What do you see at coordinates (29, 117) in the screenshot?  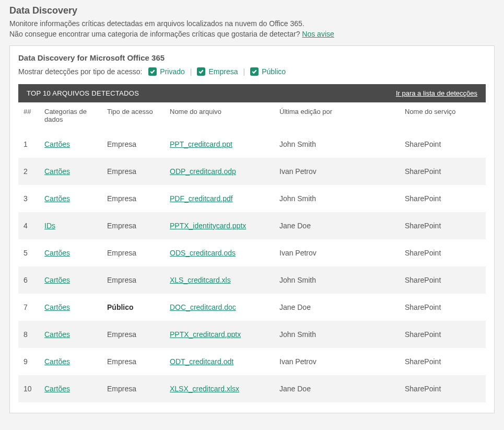 I see `col-header-num: ##` at bounding box center [29, 117].